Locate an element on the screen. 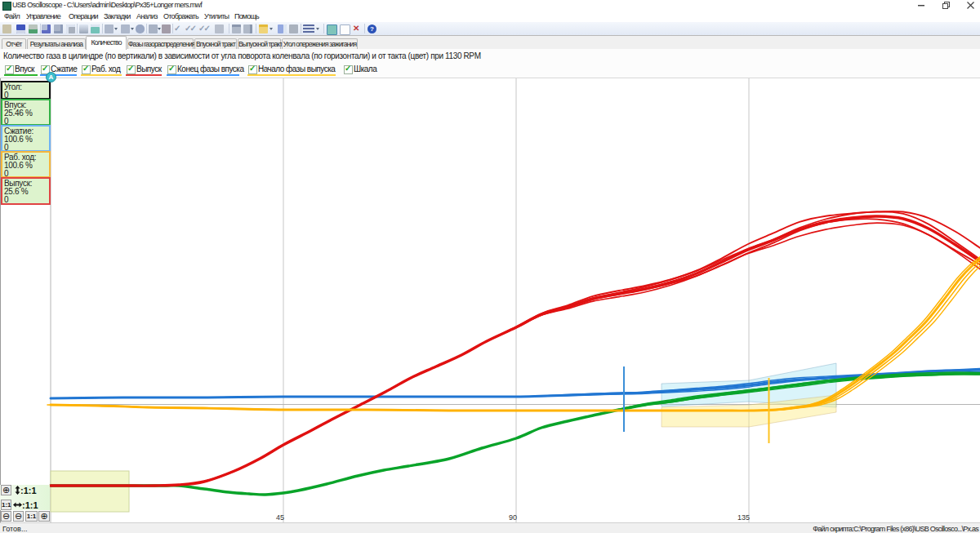  svg-text: 90 is located at coordinates (513, 517).